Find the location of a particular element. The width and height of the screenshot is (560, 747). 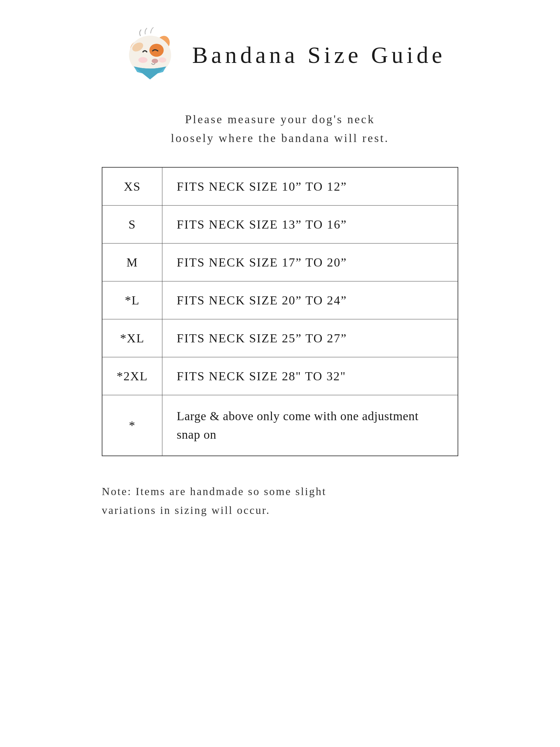

table-row: MFITS NECK SIZE 17” TO 20” is located at coordinates (280, 262).